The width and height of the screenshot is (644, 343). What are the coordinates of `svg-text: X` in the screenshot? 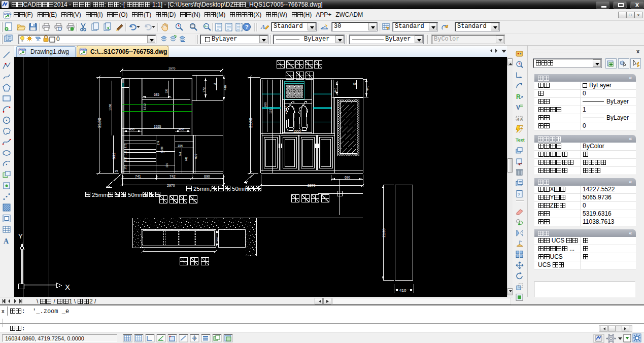 It's located at (67, 287).